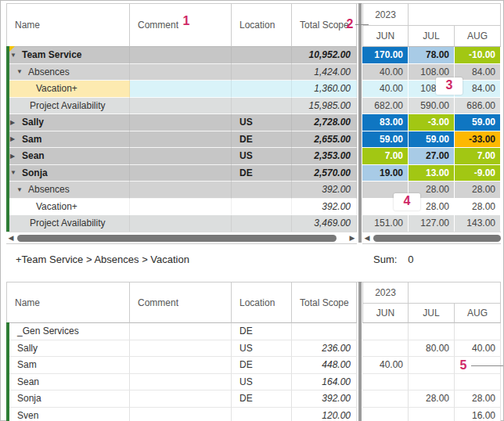 The image size is (504, 421). Describe the element at coordinates (385, 56) in the screenshot. I see `month-cell-jun: 170.00` at that location.